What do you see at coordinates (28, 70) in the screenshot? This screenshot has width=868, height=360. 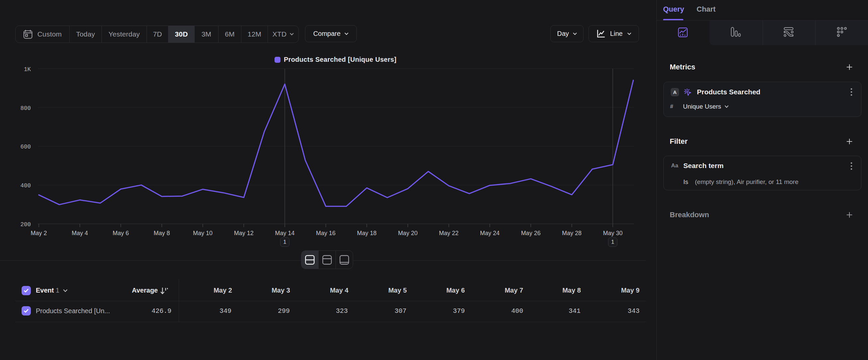 I see `svg-text: 1K` at bounding box center [28, 70].